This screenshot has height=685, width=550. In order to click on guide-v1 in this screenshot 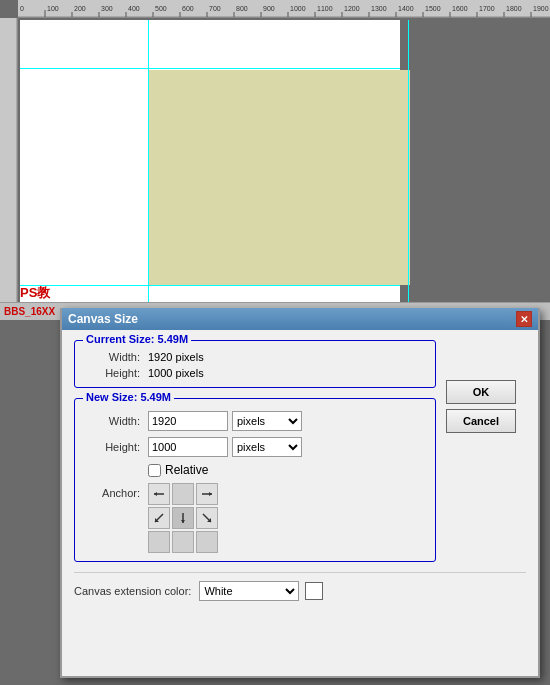, I will do `click(148, 162)`.